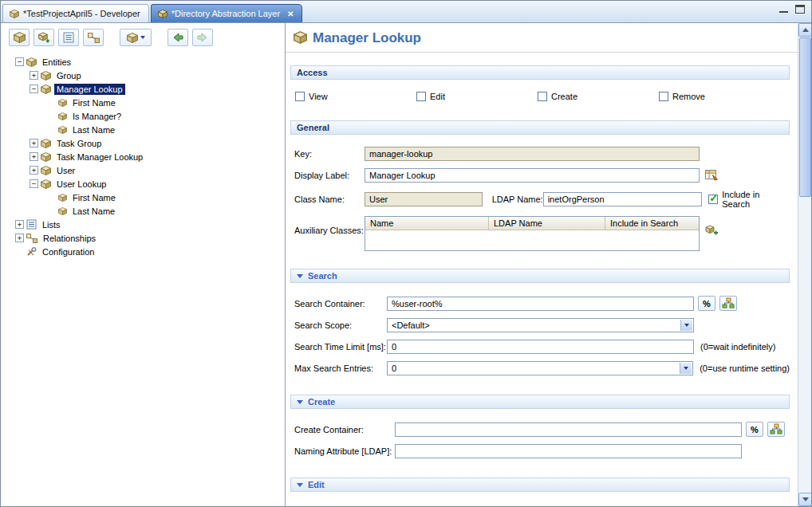 The image size is (812, 507). What do you see at coordinates (805, 30) in the screenshot?
I see `scroll-up-icon` at bounding box center [805, 30].